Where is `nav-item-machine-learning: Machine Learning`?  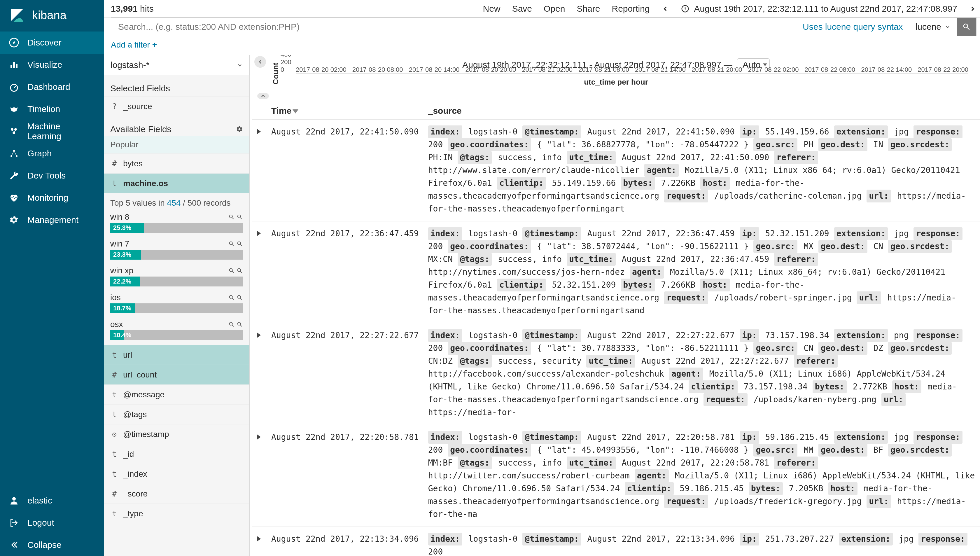
nav-item-machine-learning: Machine Learning is located at coordinates (52, 131).